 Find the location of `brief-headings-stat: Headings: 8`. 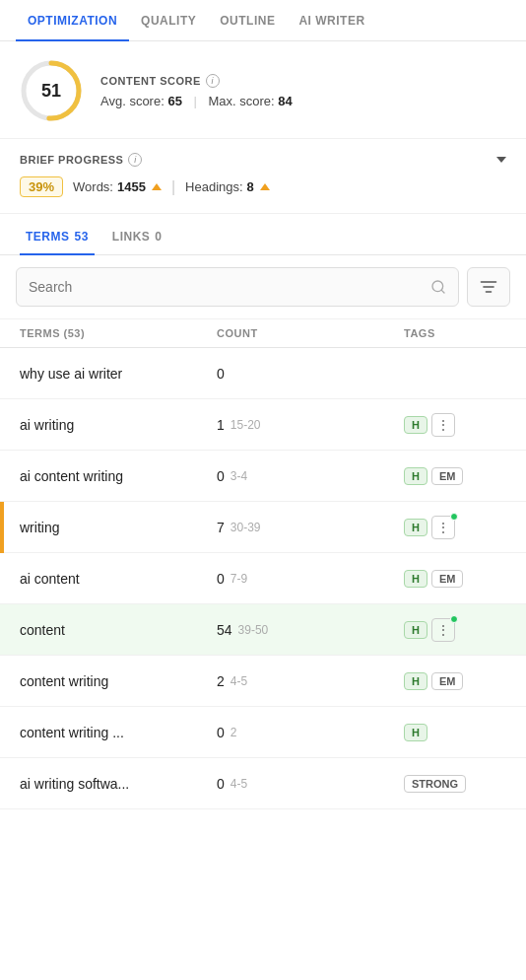

brief-headings-stat: Headings: 8 is located at coordinates (228, 187).